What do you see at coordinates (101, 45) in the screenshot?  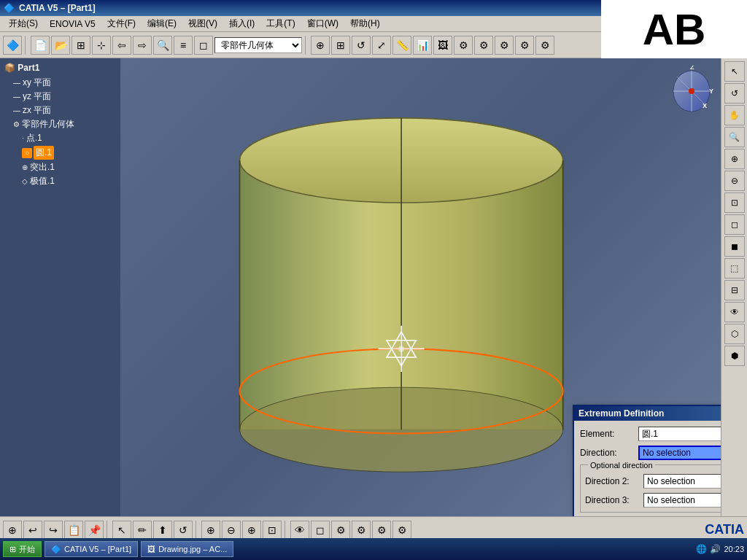 I see `toolbar-snap: ⊹` at bounding box center [101, 45].